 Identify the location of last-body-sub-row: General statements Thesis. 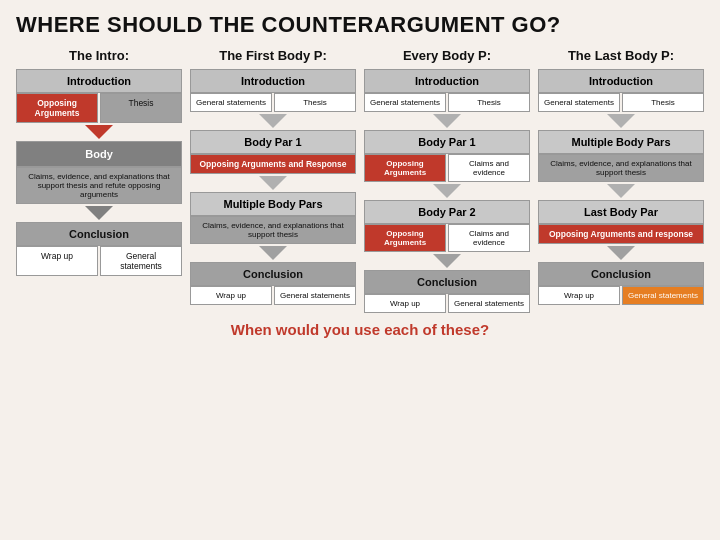
(621, 102).